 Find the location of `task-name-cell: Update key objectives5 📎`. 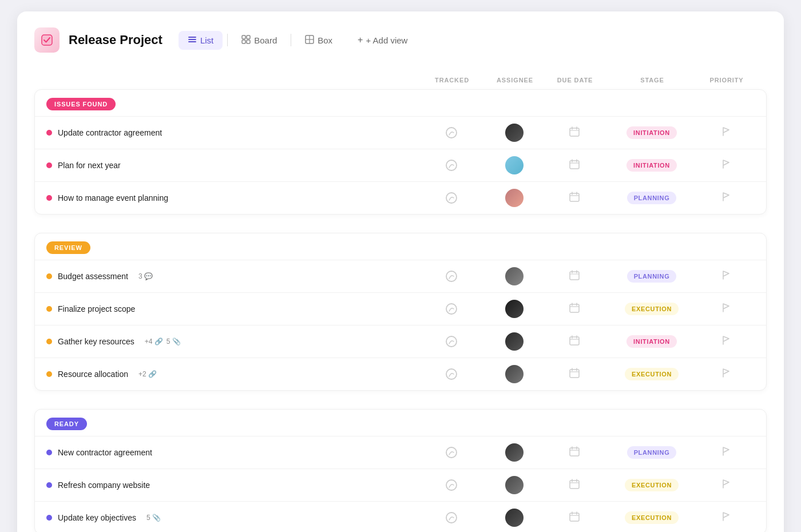

task-name-cell: Update key objectives5 📎 is located at coordinates (232, 518).